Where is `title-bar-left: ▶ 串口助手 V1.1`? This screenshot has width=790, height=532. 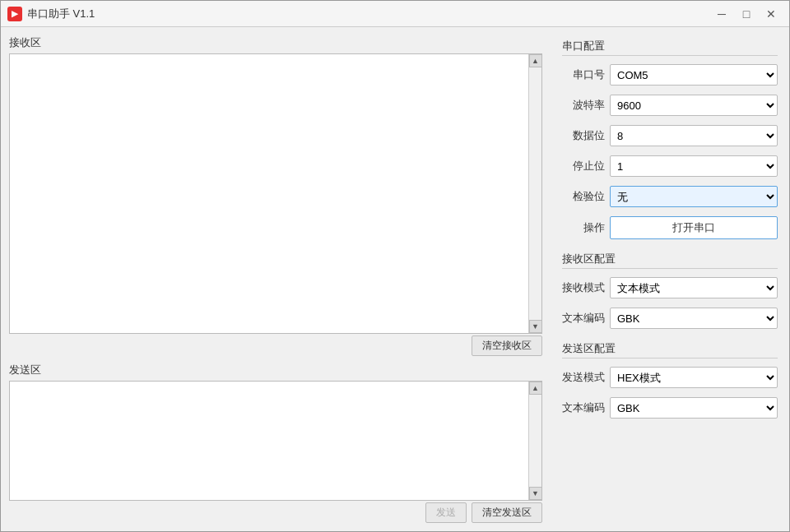
title-bar-left: ▶ 串口助手 V1.1 is located at coordinates (51, 14).